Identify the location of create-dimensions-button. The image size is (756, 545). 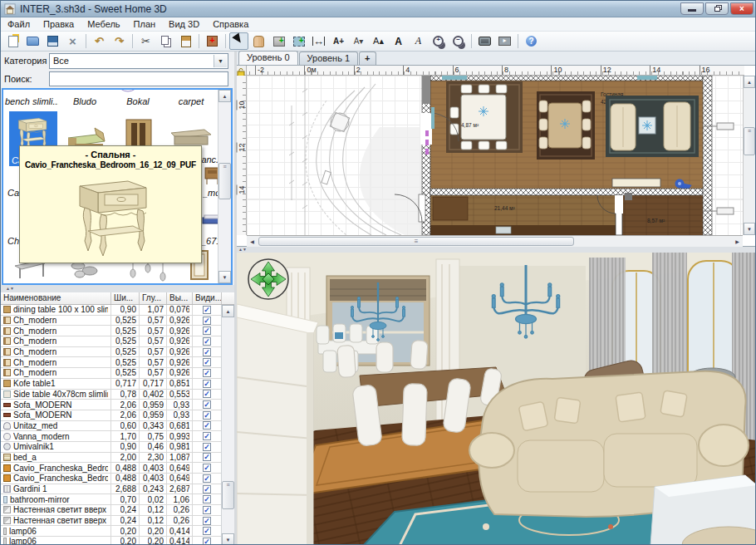
(319, 42).